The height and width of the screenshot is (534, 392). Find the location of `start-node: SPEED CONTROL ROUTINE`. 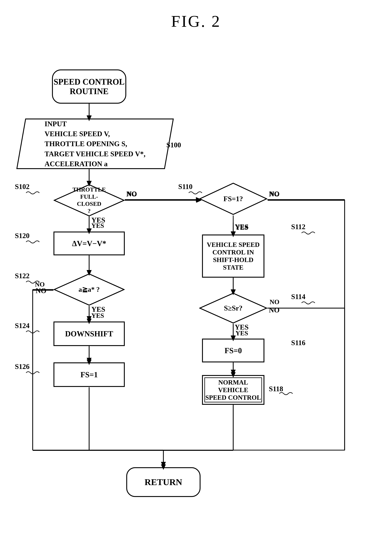

start-node: SPEED CONTROL ROUTINE is located at coordinates (89, 86).